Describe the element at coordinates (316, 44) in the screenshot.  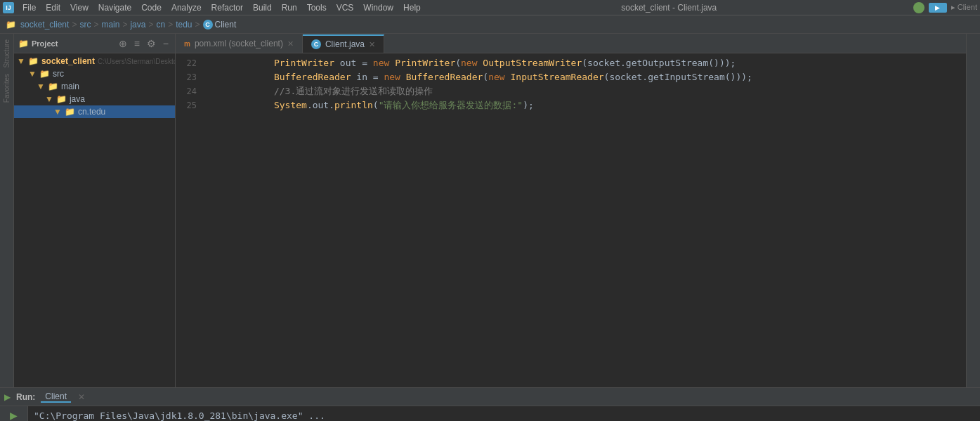
I see `java-tab-icon: C` at that location.